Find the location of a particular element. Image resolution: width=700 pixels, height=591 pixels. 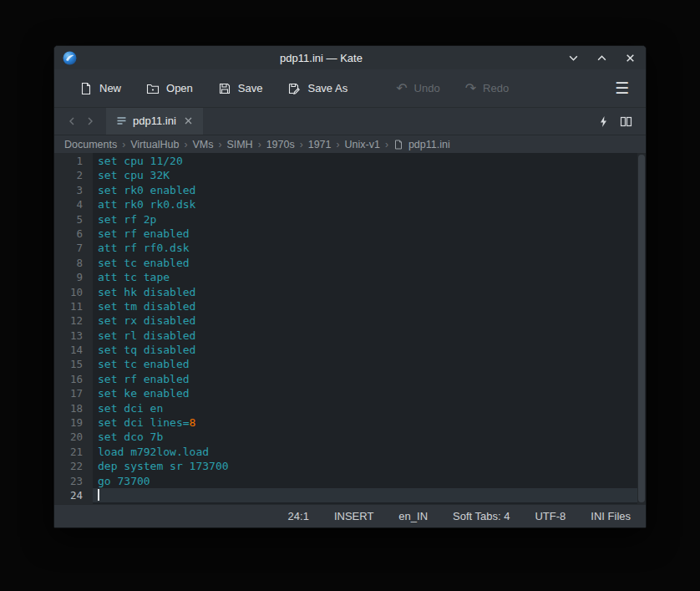

breadcrumb-item-documents: Documents is located at coordinates (90, 145).